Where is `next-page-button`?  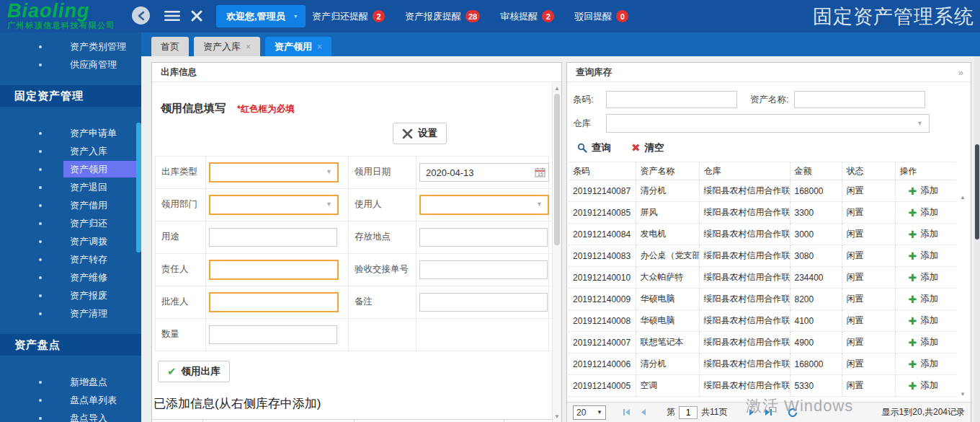
next-page-button is located at coordinates (752, 413).